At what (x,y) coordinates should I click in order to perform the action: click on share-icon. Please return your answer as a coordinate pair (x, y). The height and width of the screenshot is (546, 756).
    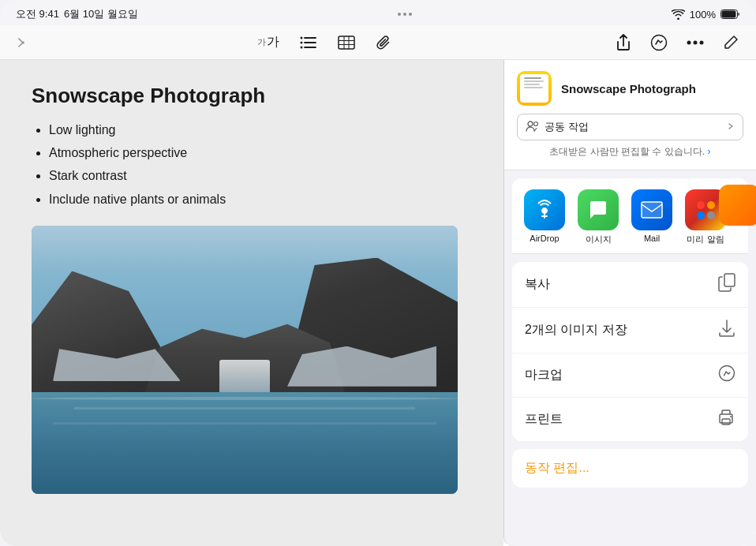
    Looking at the image, I should click on (623, 43).